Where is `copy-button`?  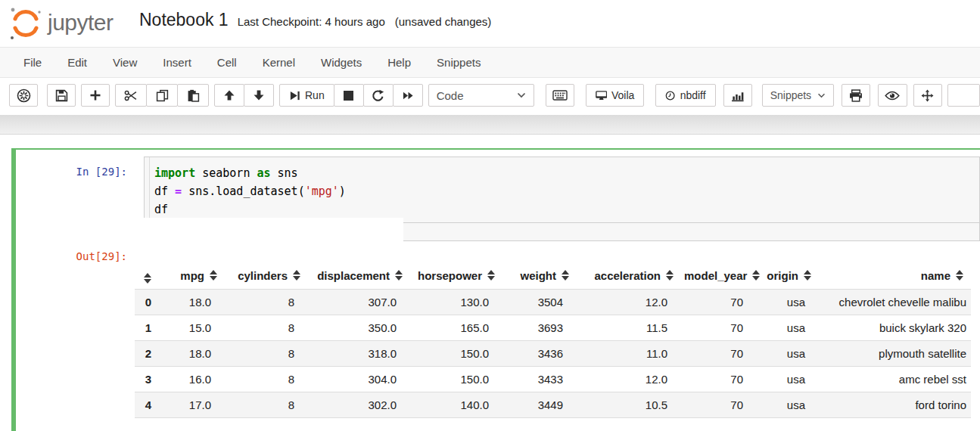 copy-button is located at coordinates (162, 95).